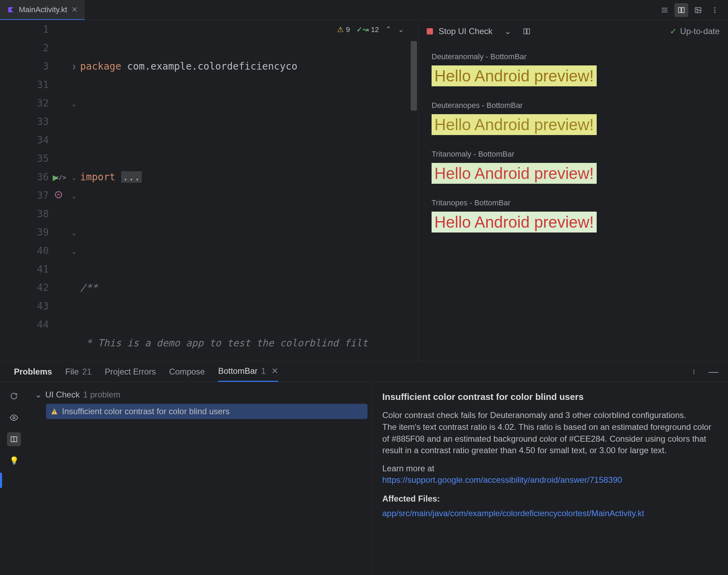 The height and width of the screenshot is (575, 728). I want to click on typos-badge: ✓↝12, so click(368, 30).